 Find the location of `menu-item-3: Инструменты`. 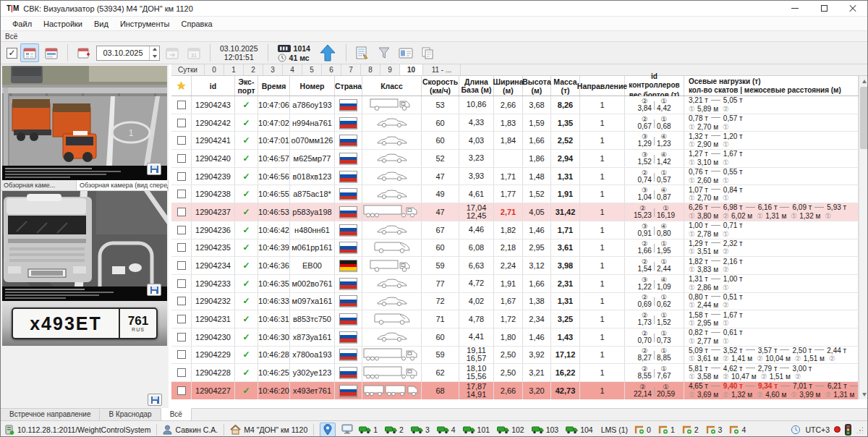

menu-item-3: Инструменты is located at coordinates (145, 24).